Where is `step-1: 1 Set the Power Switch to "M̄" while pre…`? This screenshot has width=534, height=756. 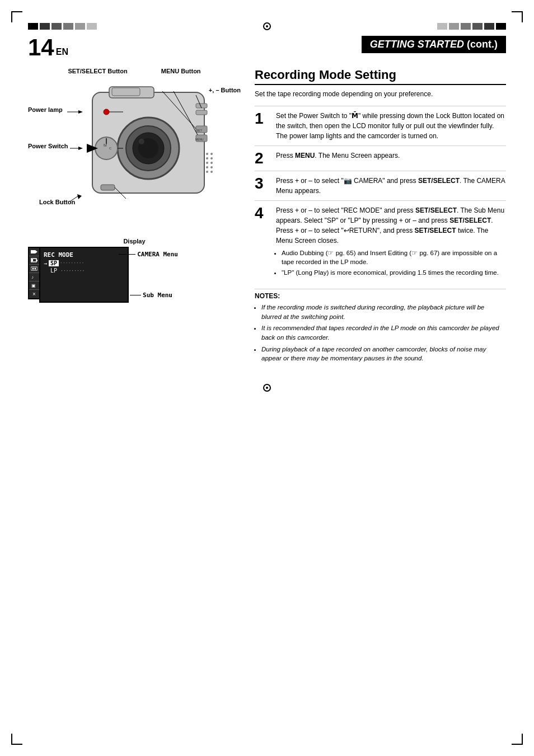
step-1: 1 Set the Power Switch to "M̄" while pre… is located at coordinates (381, 125).